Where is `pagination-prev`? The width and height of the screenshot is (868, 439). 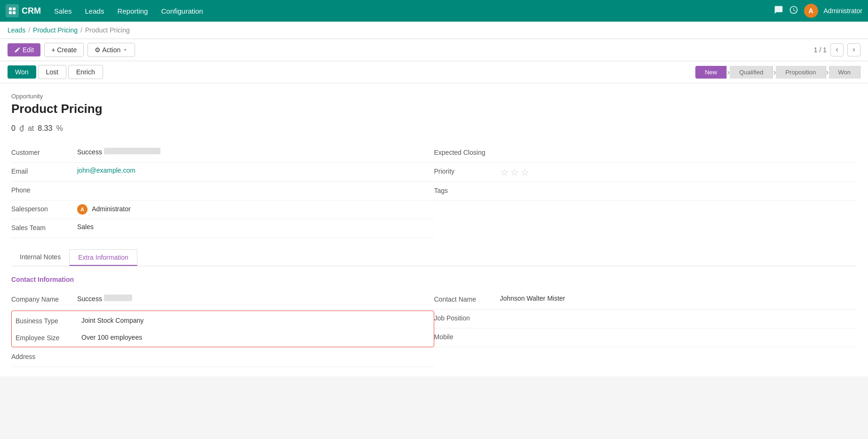 pagination-prev is located at coordinates (837, 50).